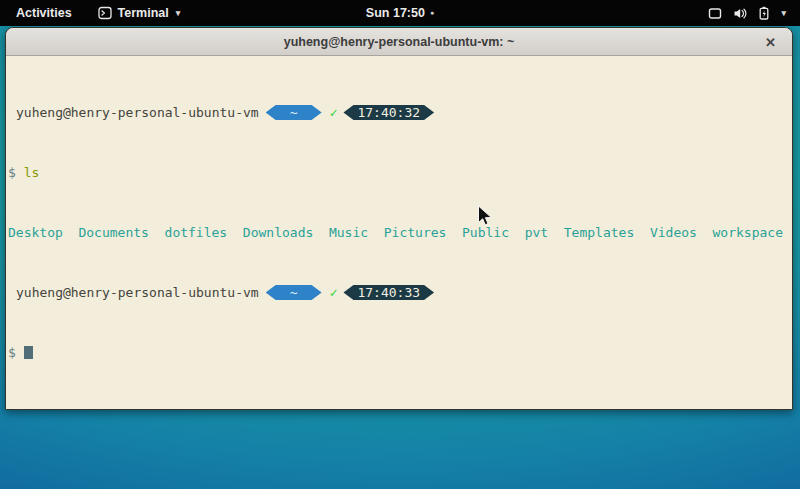 This screenshot has height=489, width=800. Describe the element at coordinates (32, 172) in the screenshot. I see `command-text: ls` at that location.